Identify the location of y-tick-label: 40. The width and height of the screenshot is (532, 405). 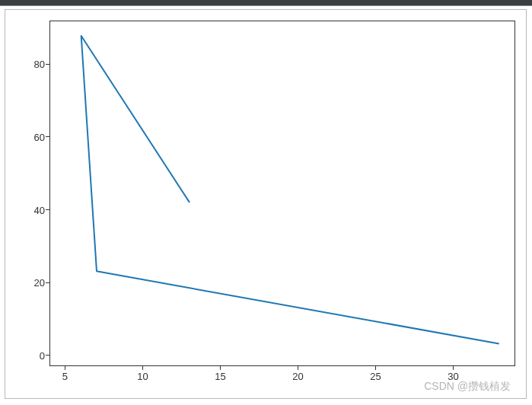
(30, 210).